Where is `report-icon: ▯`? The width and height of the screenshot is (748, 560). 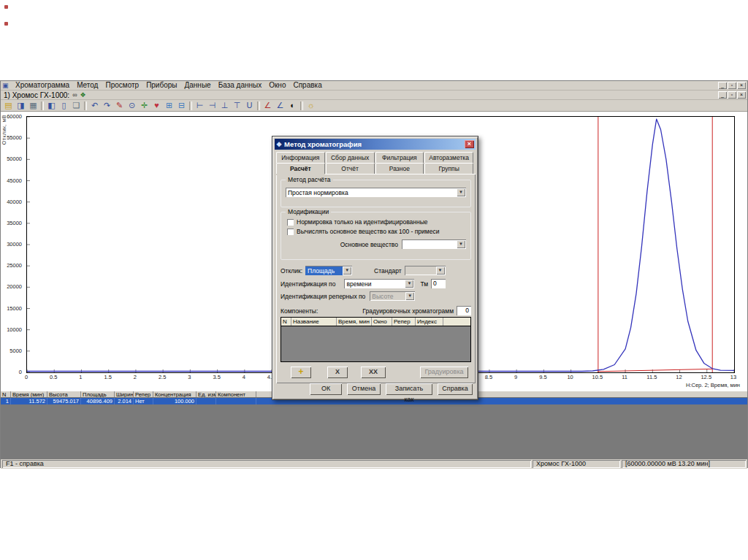 report-icon: ▯ is located at coordinates (64, 106).